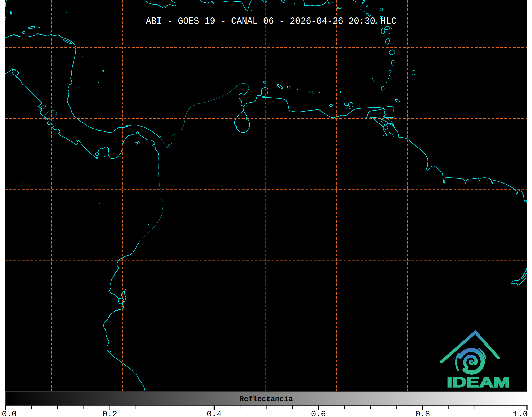 The width and height of the screenshot is (532, 417). Describe the element at coordinates (520, 413) in the screenshot. I see `svg-text: 1.0` at that location.